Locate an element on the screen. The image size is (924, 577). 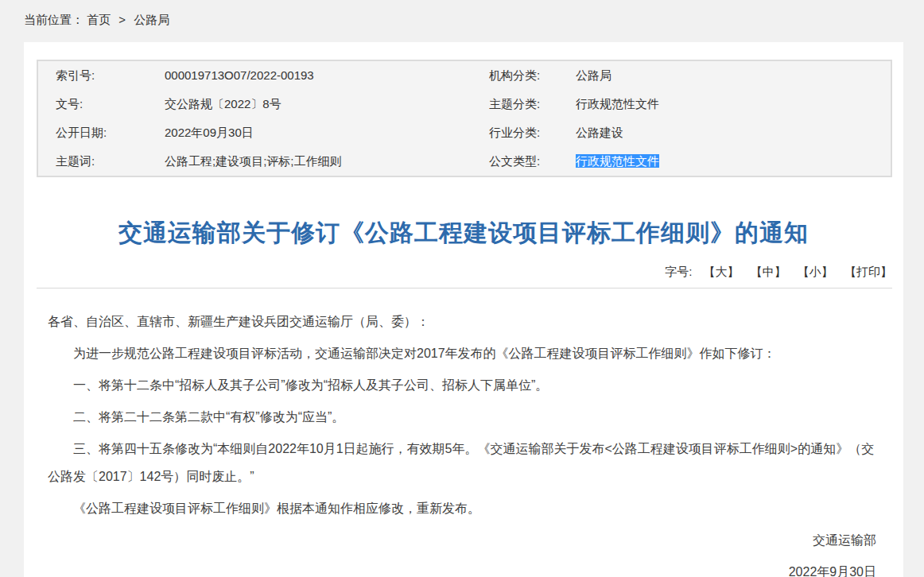
meta-label-doc-type: 公文类型: is located at coordinates (523, 161).